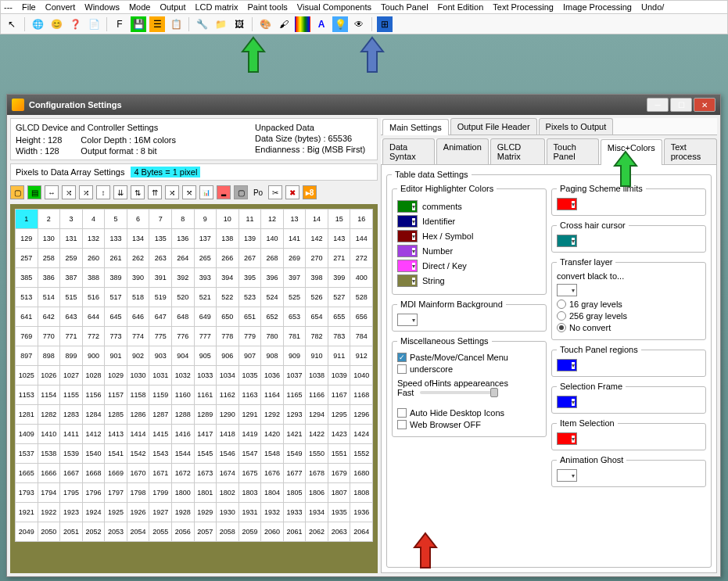  I want to click on grid-cell: 2064, so click(361, 532).